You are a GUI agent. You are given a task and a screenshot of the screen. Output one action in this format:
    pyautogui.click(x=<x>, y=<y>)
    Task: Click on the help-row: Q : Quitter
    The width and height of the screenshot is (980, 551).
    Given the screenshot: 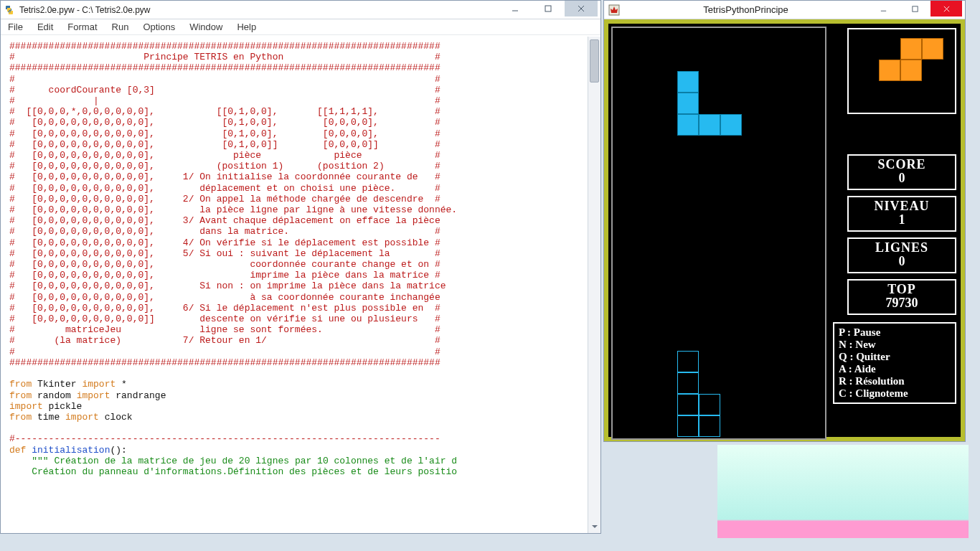 What is the action you would take?
    pyautogui.click(x=895, y=357)
    